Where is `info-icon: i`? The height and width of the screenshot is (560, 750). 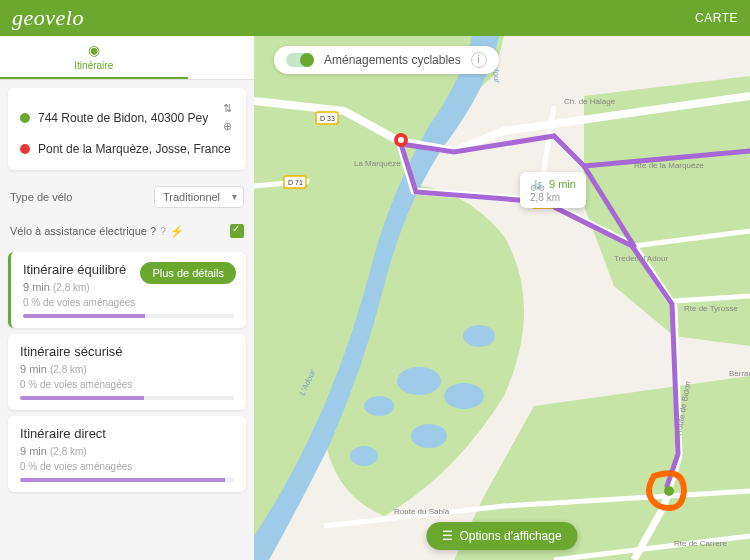
info-icon: i is located at coordinates (479, 60).